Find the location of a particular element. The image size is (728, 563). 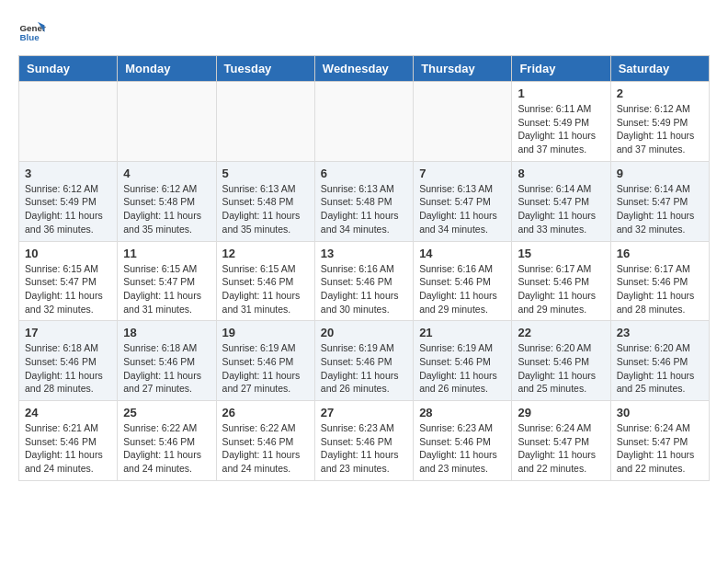

day-number: 23 is located at coordinates (660, 333).